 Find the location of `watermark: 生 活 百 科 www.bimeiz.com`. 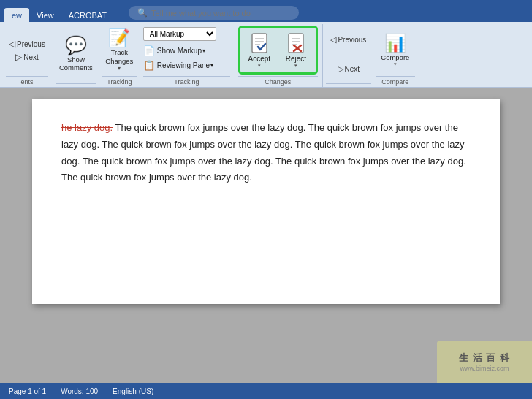

watermark: 生 活 百 科 www.bimeiz.com is located at coordinates (484, 362).